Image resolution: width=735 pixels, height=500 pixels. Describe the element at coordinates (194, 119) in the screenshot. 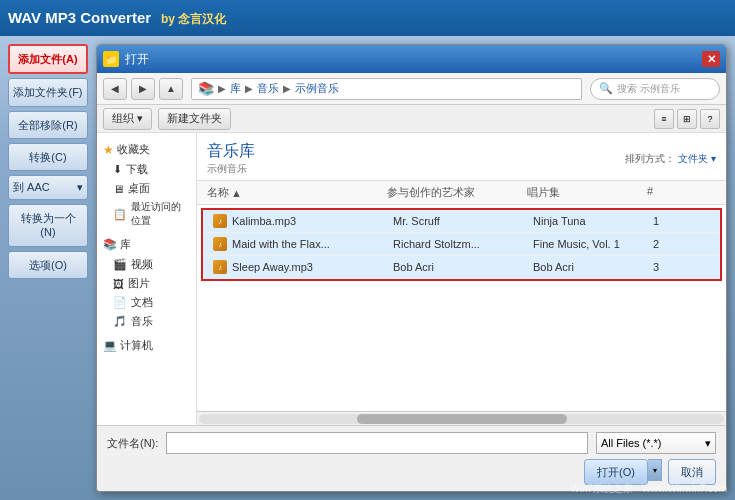

I see `new-folder-button: 新建文件夹` at that location.